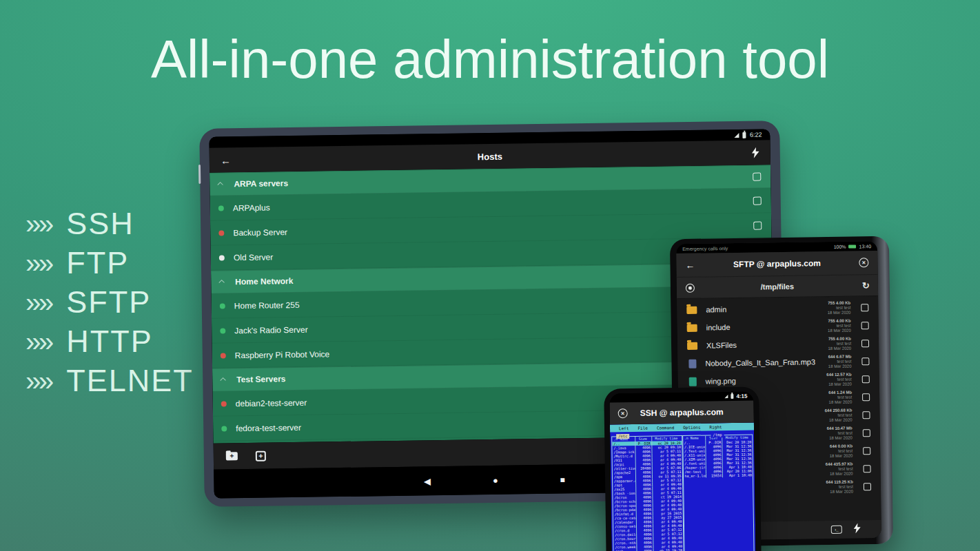 The image size is (980, 551). I want to click on add-group-folder-icon, so click(232, 456).